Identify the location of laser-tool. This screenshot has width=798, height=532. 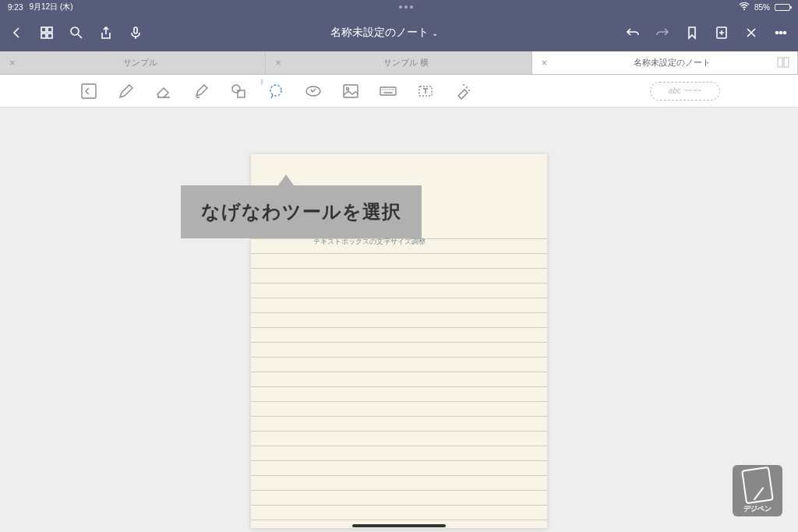
(463, 91).